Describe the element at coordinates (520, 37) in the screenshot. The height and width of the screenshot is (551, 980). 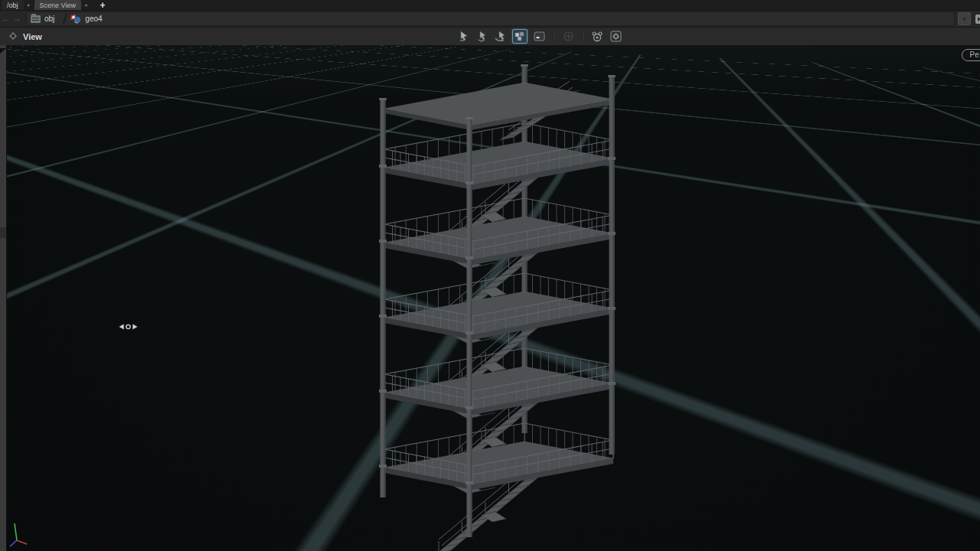
I see `show-geometry-icon` at that location.